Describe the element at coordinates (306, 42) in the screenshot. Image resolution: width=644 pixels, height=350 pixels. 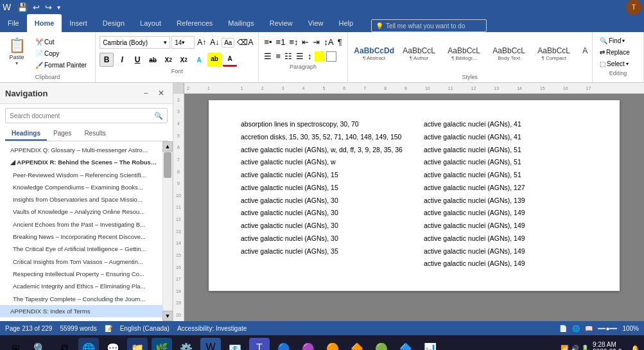
I see `decrease-indent-btn: ⇤` at that location.